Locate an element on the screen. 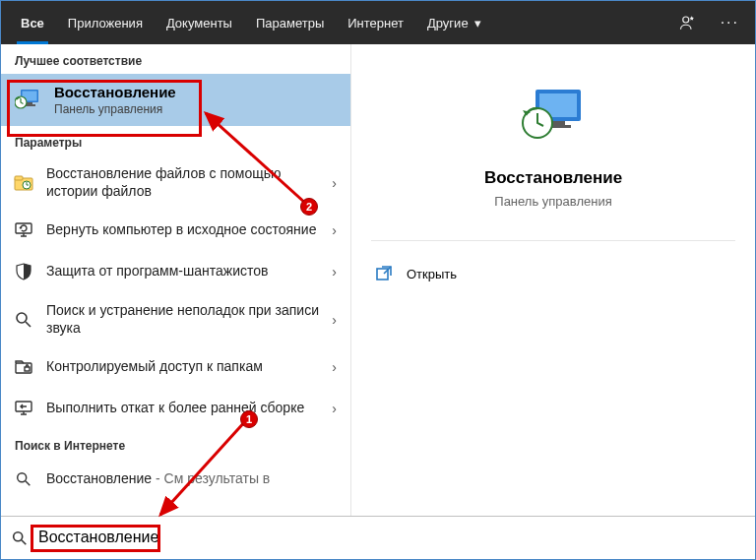  tab-label: Приложения is located at coordinates (105, 24).